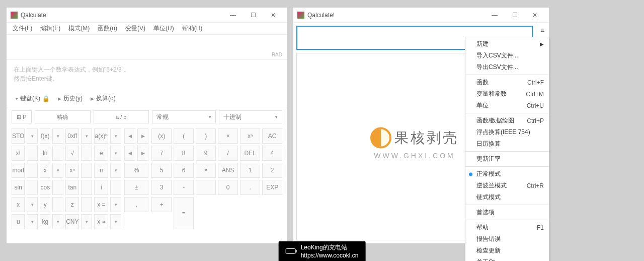 This screenshot has width=644, height=261. What do you see at coordinates (72, 187) in the screenshot?
I see `key: tan` at bounding box center [72, 187].